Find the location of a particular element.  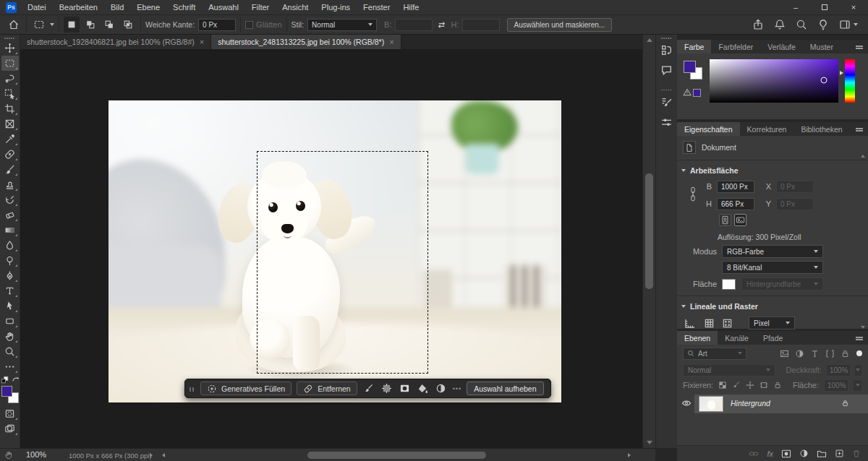

orientation-portrait-button is located at coordinates (725, 220).